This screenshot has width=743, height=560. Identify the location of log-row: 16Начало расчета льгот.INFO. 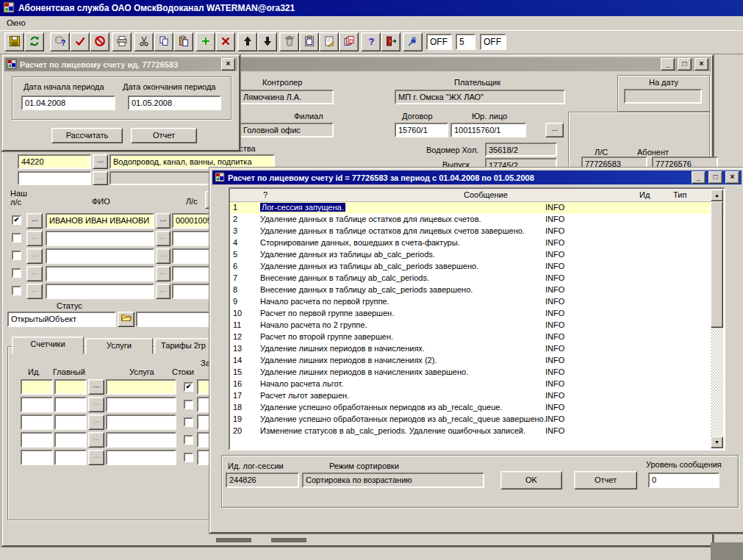
(477, 384).